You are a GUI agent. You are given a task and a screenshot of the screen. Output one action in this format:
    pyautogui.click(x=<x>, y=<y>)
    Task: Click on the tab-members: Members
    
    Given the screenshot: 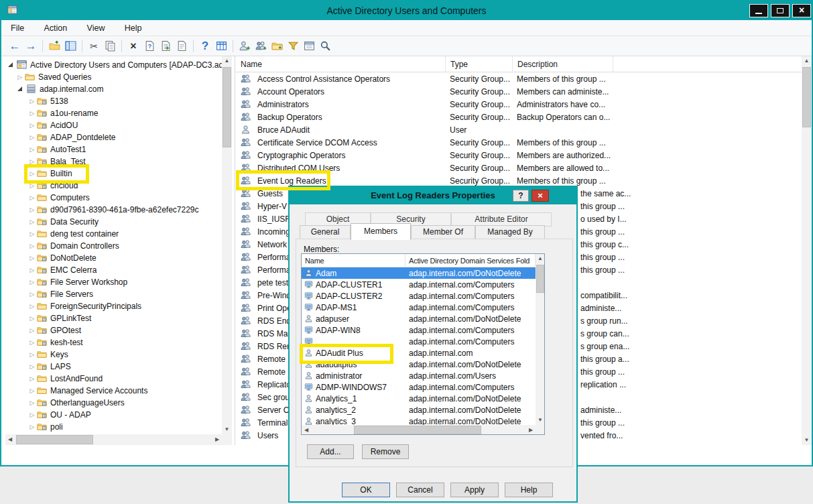 What is the action you would take?
    pyautogui.click(x=381, y=232)
    